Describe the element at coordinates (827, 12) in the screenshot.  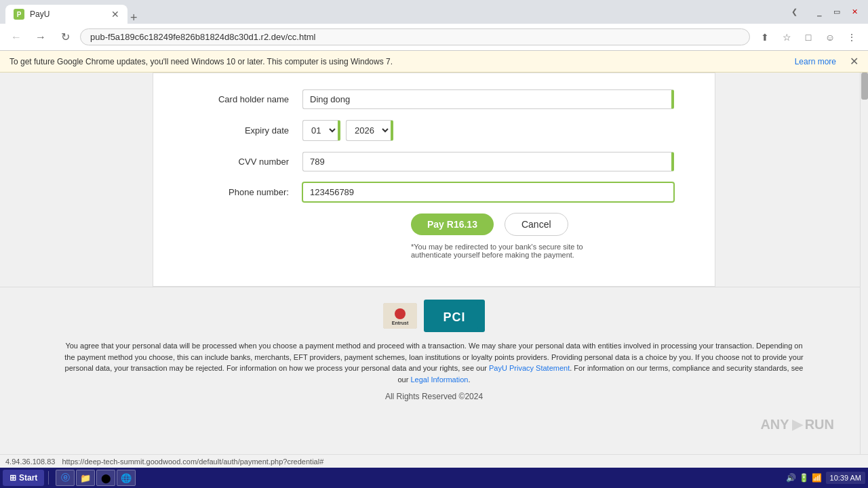
I see `window-controls: ❮ ⎯ ▭ ✕` at that location.